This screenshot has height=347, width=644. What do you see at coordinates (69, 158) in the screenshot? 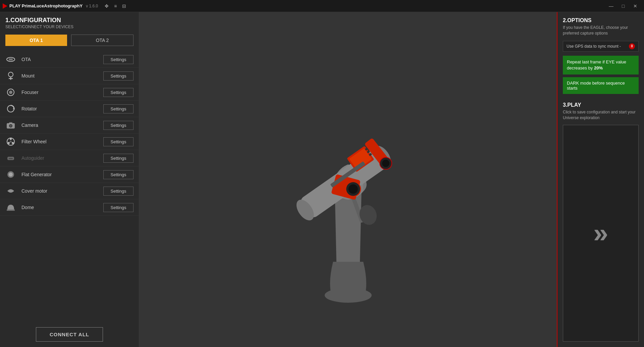
I see `device-row-autoguider: Autoguider Settings` at bounding box center [69, 158].